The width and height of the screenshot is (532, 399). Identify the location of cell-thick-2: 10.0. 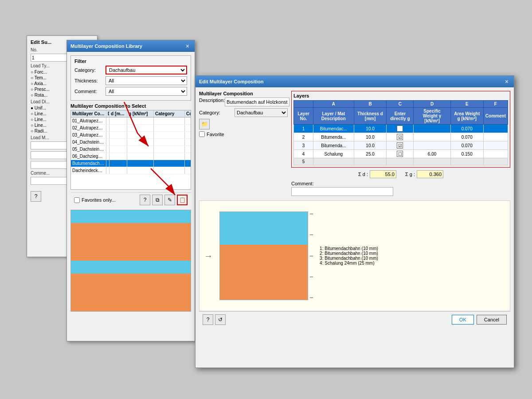
(370, 137).